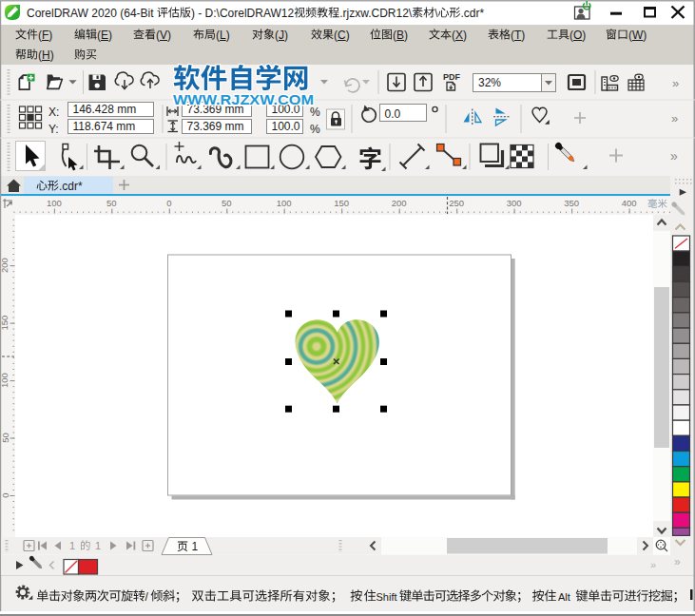 This screenshot has height=616, width=695. Describe the element at coordinates (629, 203) in the screenshot. I see `svg-text: 400` at that location.